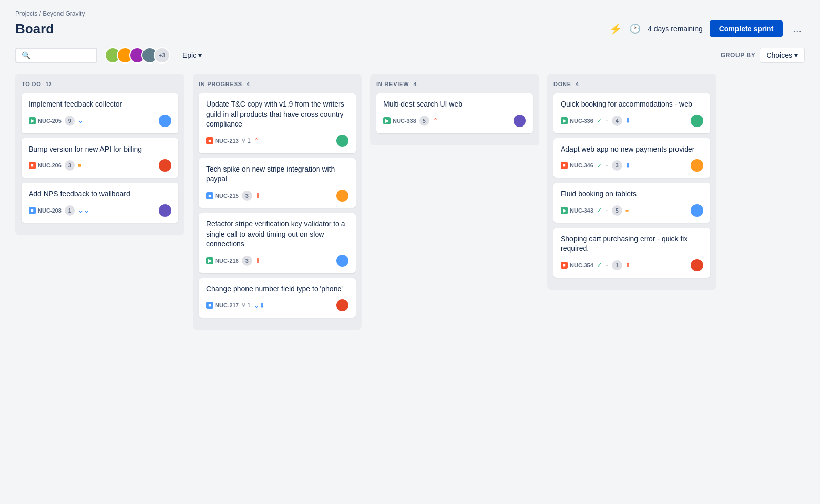 The image size is (820, 504). What do you see at coordinates (635, 29) in the screenshot?
I see `clock-icon: 🕐` at bounding box center [635, 29].